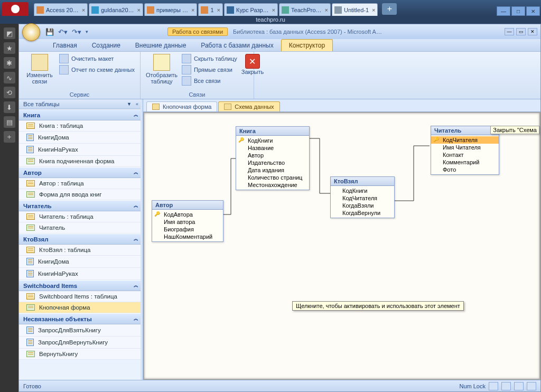 Image resolution: width=541 pixels, height=392 pixels. What do you see at coordinates (273, 178) in the screenshot?
I see `table-field: Количество страниц` at bounding box center [273, 178].